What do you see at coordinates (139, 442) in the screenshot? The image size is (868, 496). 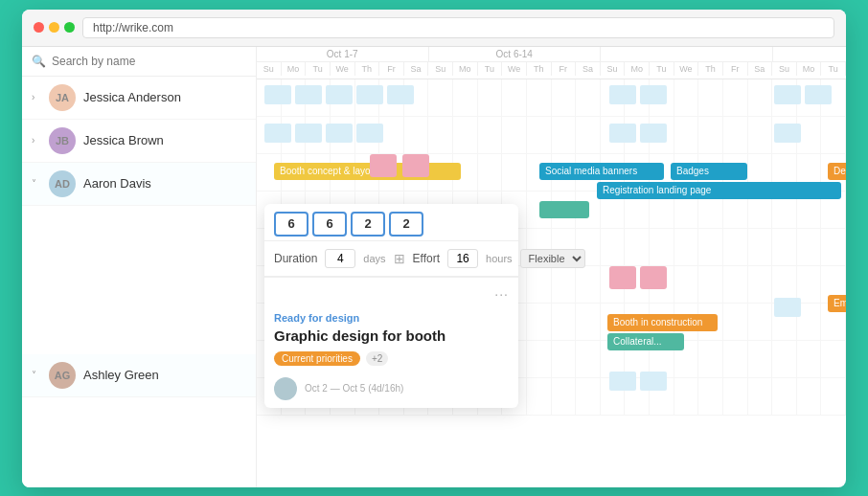 I see `expanded-spacer-ashley` at bounding box center [139, 442].